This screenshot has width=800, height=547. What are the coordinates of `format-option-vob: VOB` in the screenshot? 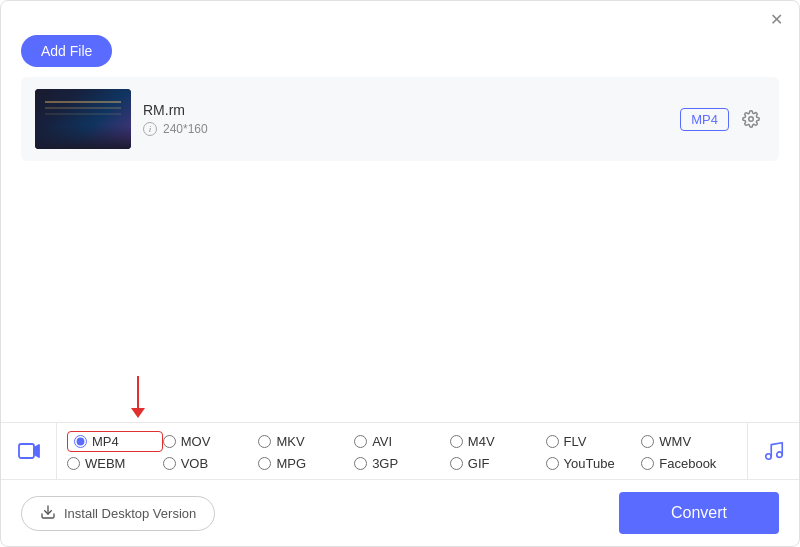 It's located at (211, 464).